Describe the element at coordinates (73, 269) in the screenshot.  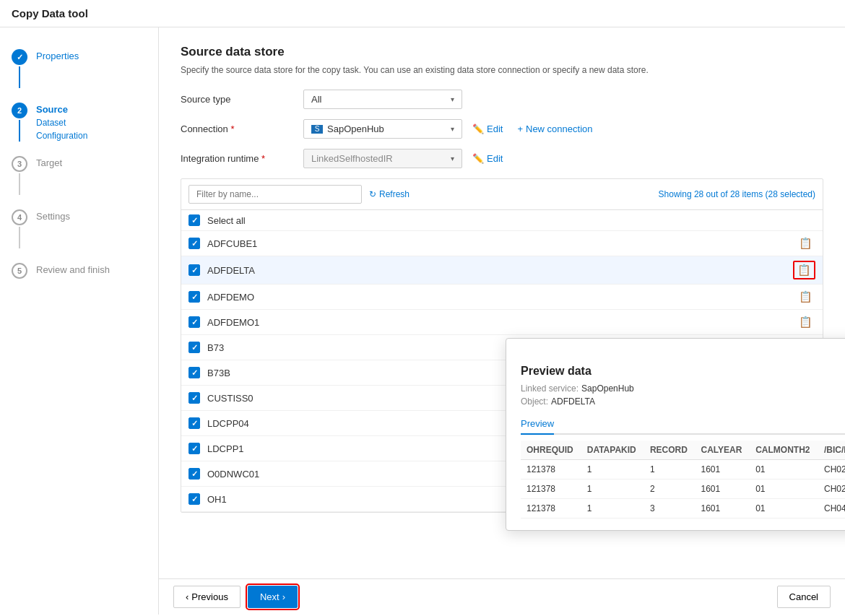
I see `step-label-review: Review and finish` at that location.